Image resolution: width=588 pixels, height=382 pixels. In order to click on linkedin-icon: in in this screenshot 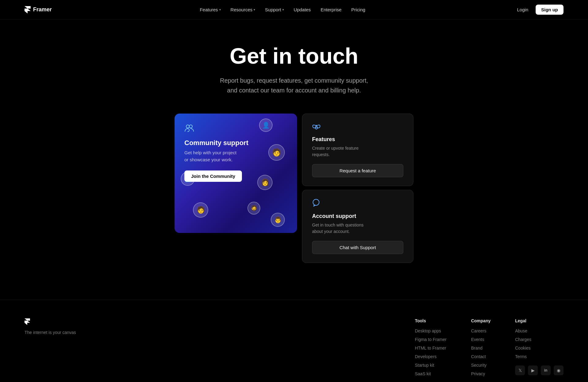, I will do `click(546, 370)`.